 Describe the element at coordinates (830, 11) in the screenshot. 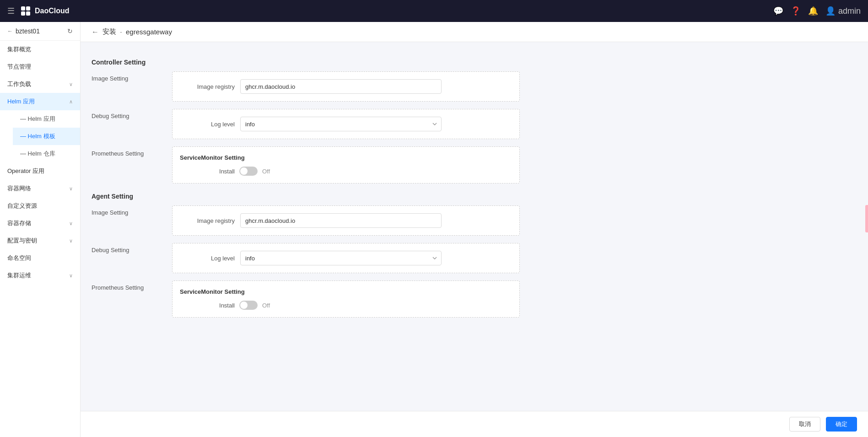

I see `user-icon: 👤` at that location.